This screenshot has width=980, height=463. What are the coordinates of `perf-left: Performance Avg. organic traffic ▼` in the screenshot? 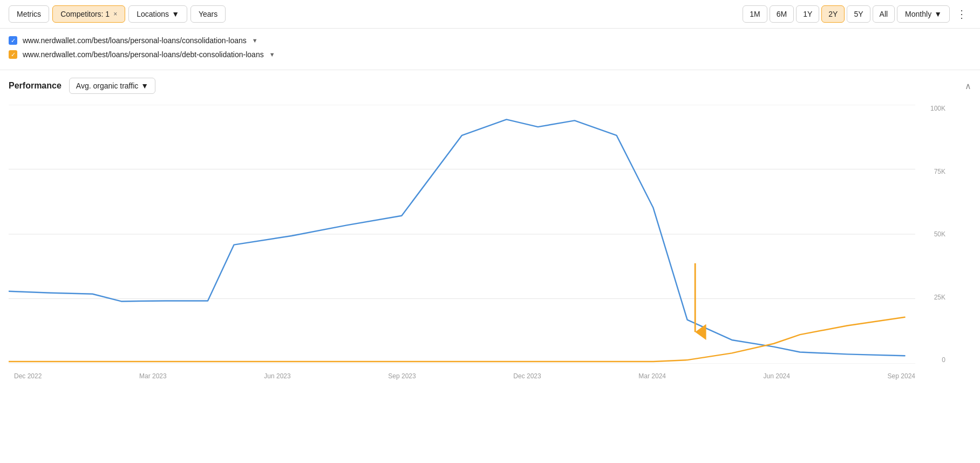 It's located at (82, 86).